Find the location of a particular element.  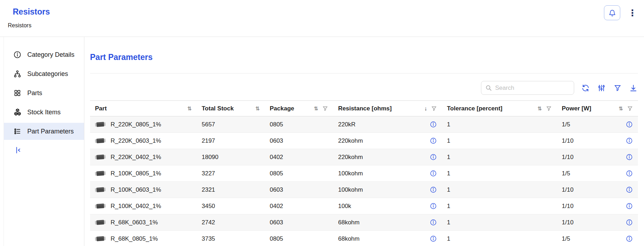

column-header-resistance: Resistance [ohms] ↓ is located at coordinates (388, 109).